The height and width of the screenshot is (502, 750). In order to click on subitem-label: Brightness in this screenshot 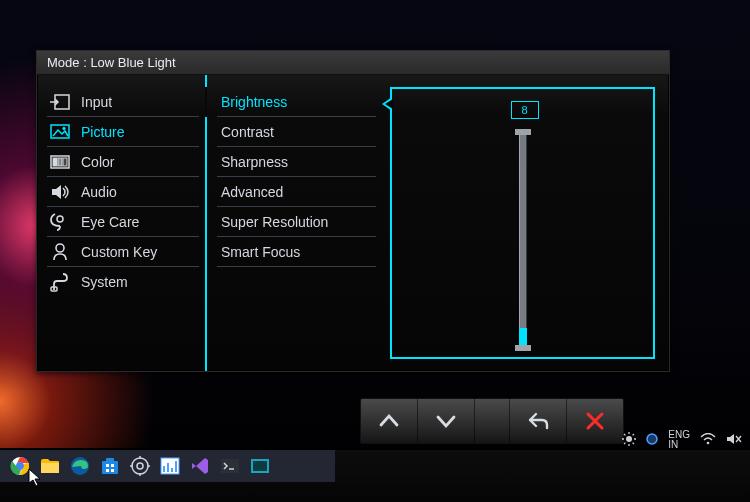, I will do `click(254, 102)`.